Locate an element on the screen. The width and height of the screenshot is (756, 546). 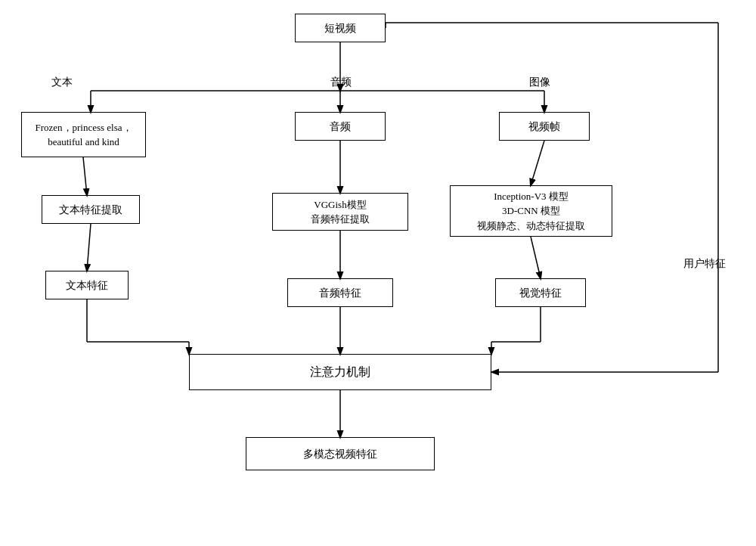
vggish-box: VGGish模型音频特征提取 is located at coordinates (340, 212).